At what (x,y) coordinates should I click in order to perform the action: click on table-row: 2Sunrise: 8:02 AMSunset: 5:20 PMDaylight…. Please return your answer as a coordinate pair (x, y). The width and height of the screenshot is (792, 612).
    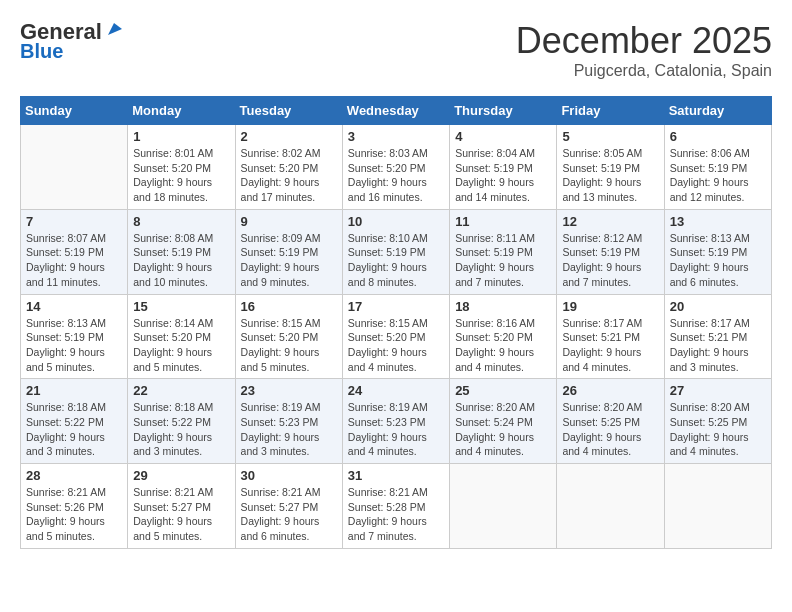
    Looking at the image, I should click on (288, 168).